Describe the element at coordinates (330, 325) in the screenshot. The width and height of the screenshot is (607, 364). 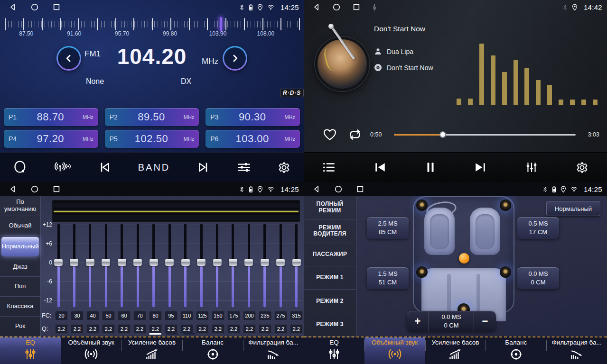
I see `mode-6: РЕЖИМ 3` at that location.